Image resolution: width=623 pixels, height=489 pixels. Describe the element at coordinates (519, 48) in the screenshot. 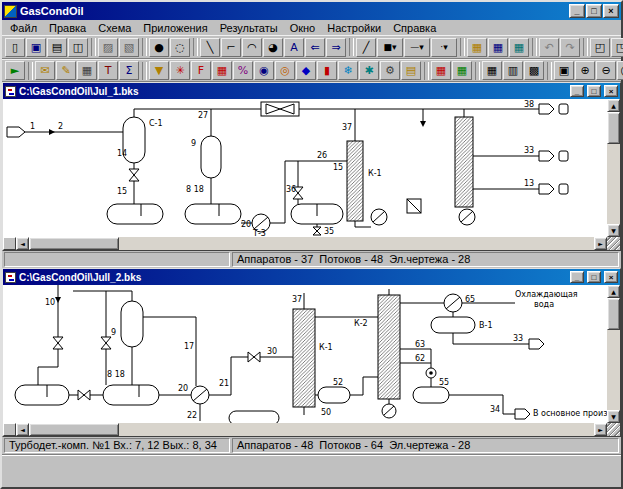

I see `units-table-icon: ▦` at that location.